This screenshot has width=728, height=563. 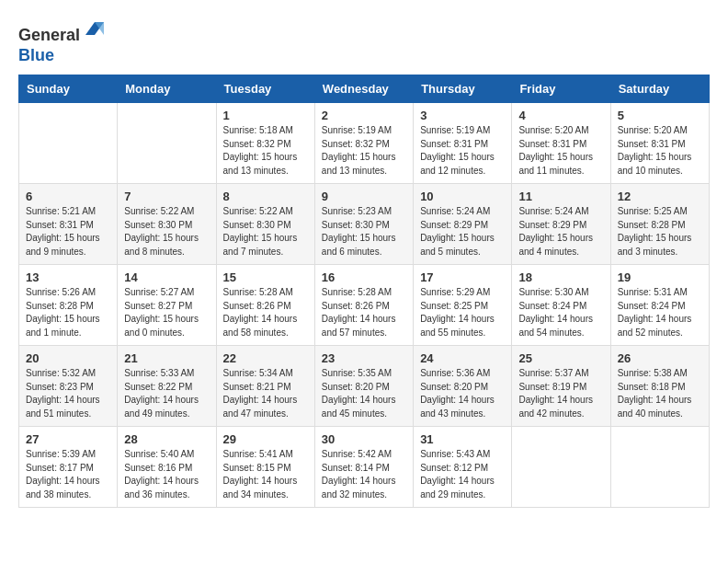 I want to click on day-number: 10, so click(x=462, y=197).